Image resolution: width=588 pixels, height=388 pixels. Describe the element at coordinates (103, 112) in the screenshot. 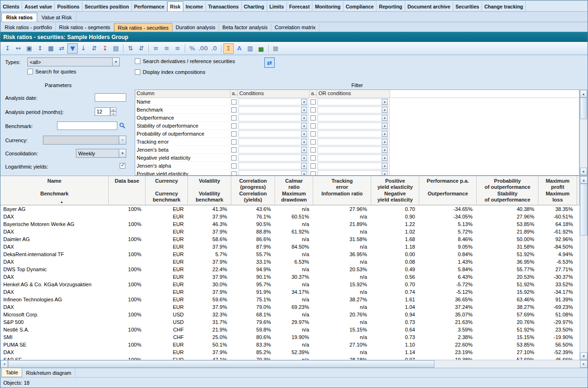

I see `analysis-period-input` at that location.